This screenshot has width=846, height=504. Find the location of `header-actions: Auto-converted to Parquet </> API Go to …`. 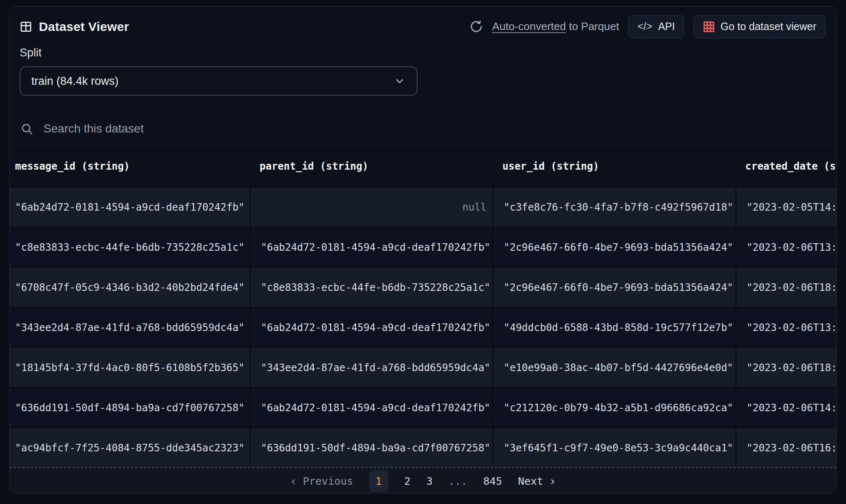

header-actions: Auto-converted to Parquet </> API Go to … is located at coordinates (647, 27).